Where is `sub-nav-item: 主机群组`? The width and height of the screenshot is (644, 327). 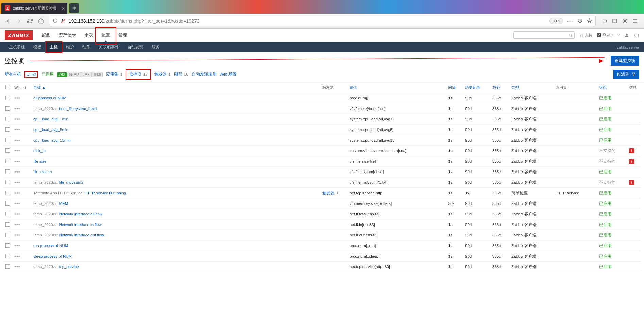 sub-nav-item: 主机群组 is located at coordinates (17, 47).